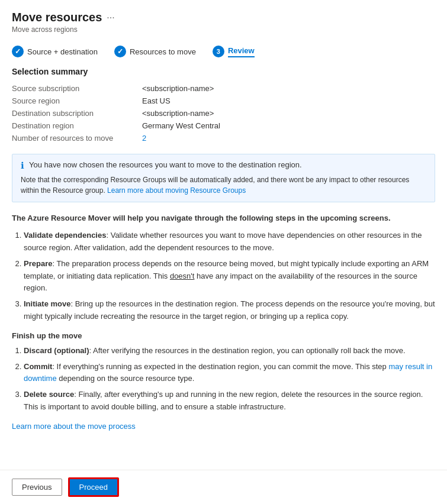 The image size is (447, 504). What do you see at coordinates (54, 51) in the screenshot?
I see `step-source-dest: ✓ Source + destination` at bounding box center [54, 51].